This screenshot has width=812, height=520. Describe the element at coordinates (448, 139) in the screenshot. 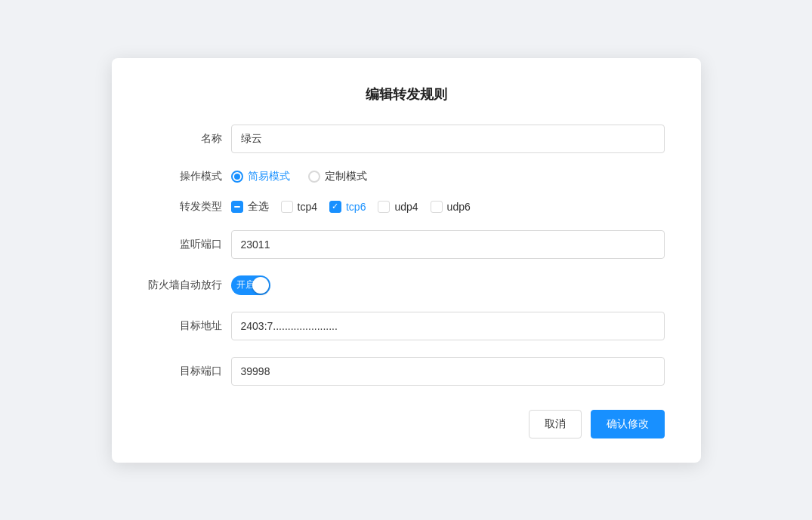

I see `name-control` at that location.